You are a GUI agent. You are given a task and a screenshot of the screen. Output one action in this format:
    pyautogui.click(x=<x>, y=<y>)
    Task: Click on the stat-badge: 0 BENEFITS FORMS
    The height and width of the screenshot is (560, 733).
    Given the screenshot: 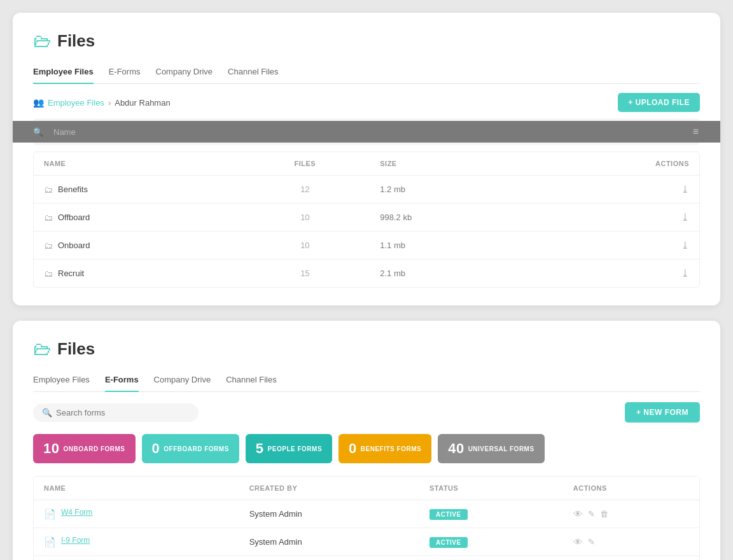 What is the action you would take?
    pyautogui.click(x=385, y=449)
    